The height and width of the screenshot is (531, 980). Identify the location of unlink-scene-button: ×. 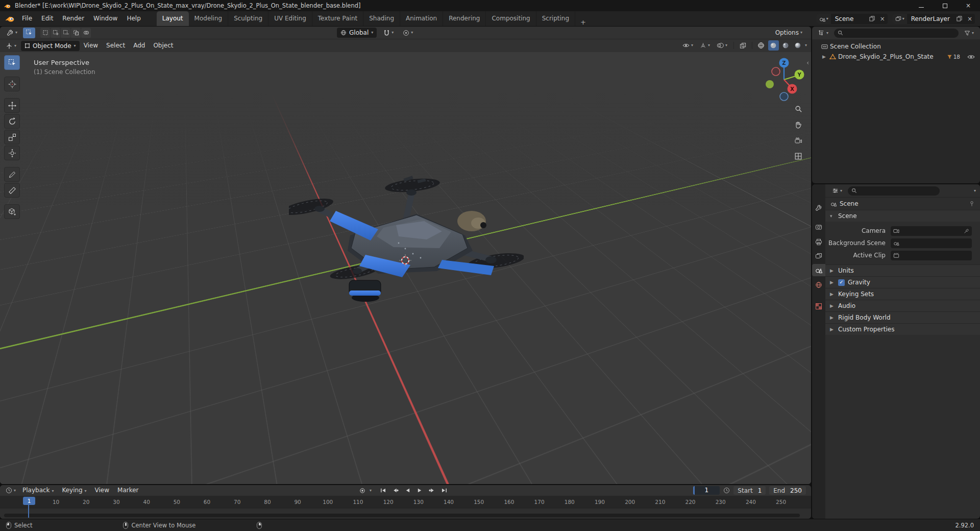
(883, 19).